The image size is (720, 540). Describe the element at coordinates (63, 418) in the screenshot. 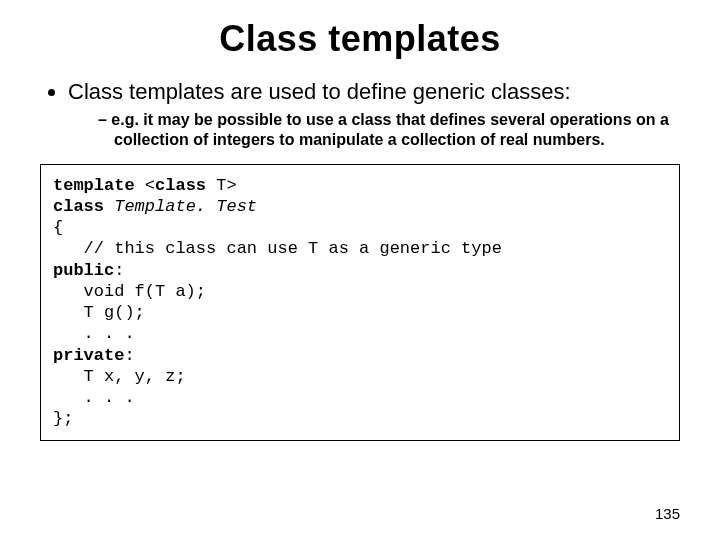

I see `code-text: };` at that location.